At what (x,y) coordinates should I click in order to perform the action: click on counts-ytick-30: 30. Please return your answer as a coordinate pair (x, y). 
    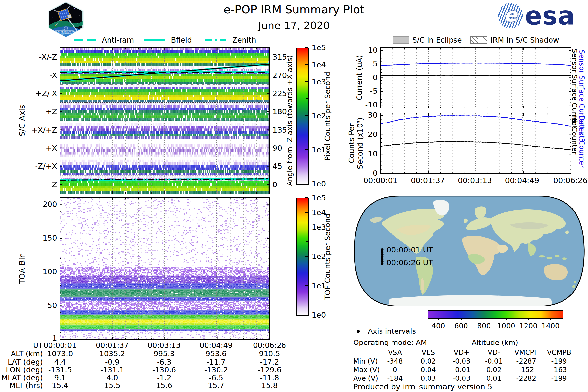
    Looking at the image, I should click on (373, 115).